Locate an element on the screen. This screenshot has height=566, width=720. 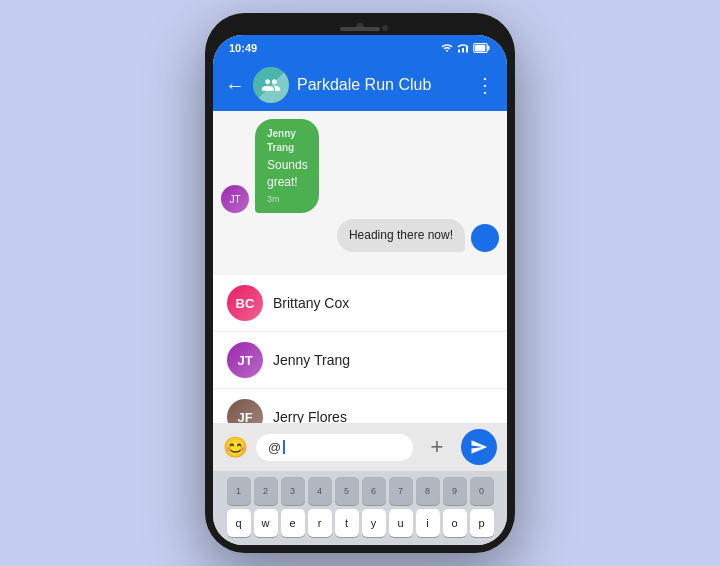
message-text-sent: Heading there now! is located at coordinates (401, 236).